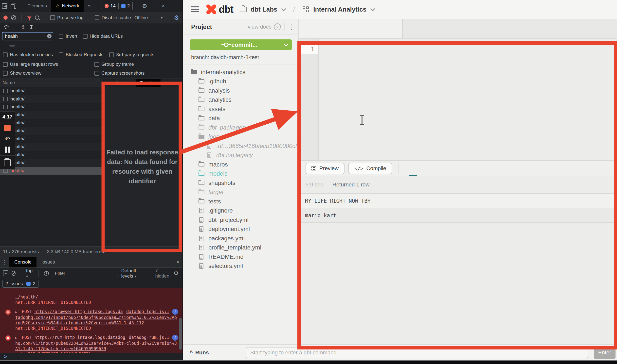 Image resolution: width=617 pixels, height=364 pixels. I want to click on expand-triangle-icon: ▶, so click(16, 338).